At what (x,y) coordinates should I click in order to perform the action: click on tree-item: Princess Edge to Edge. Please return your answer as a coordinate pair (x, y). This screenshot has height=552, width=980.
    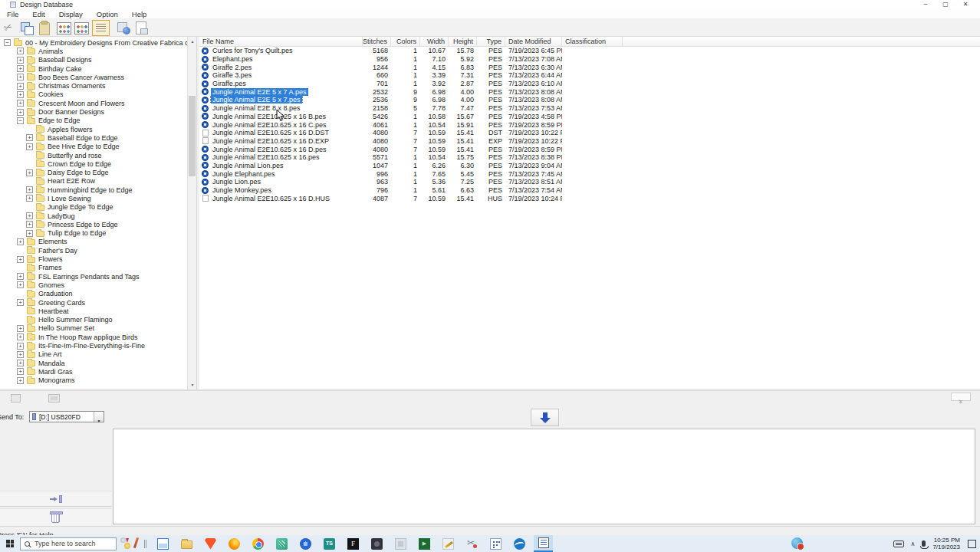
    Looking at the image, I should click on (94, 224).